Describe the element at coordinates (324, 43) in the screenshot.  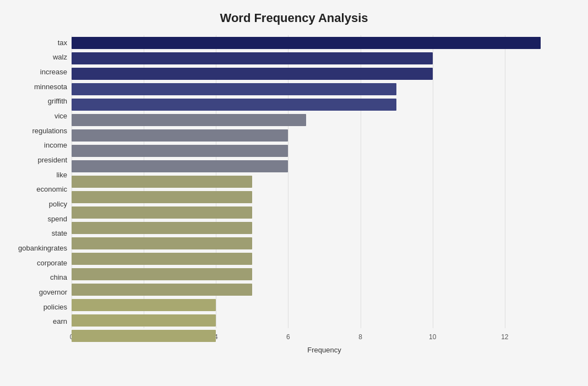
I see `bar-row-tax` at that location.